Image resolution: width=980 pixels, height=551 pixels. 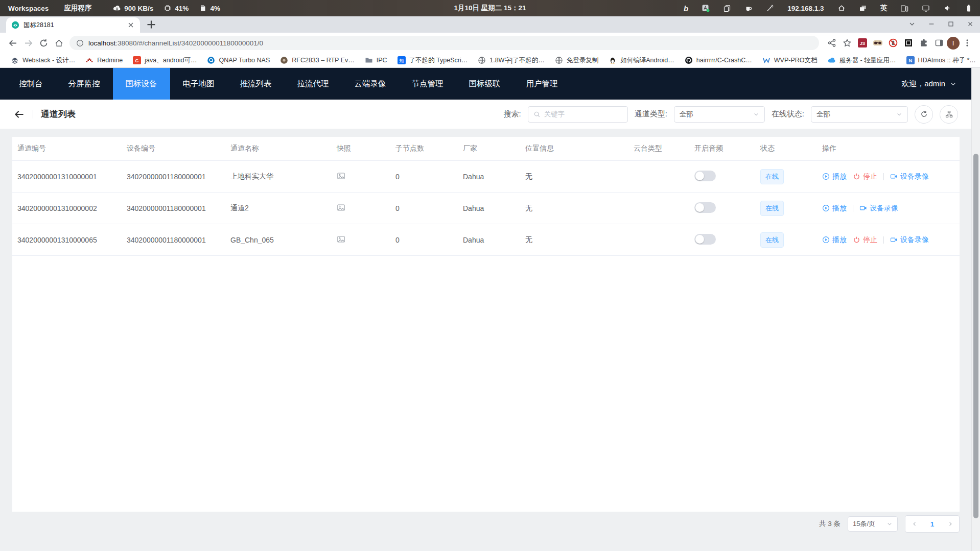 I want to click on prev-page-button, so click(x=915, y=524).